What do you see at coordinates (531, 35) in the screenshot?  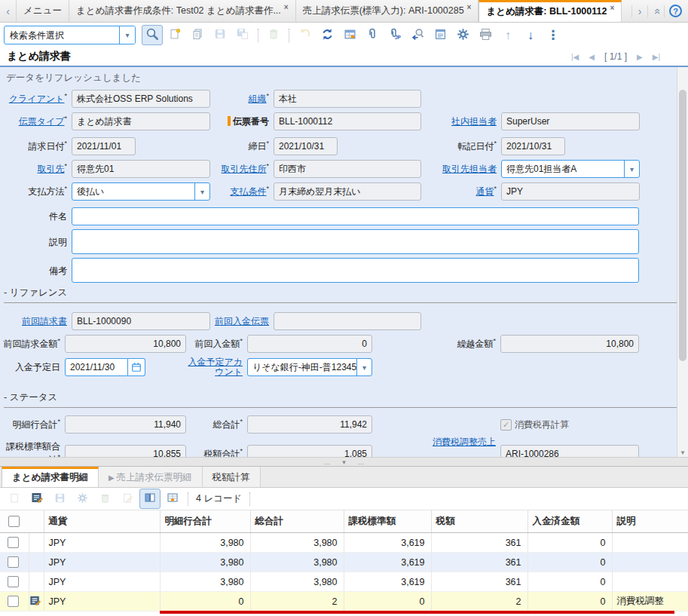 I see `move-down-button: ↓` at bounding box center [531, 35].